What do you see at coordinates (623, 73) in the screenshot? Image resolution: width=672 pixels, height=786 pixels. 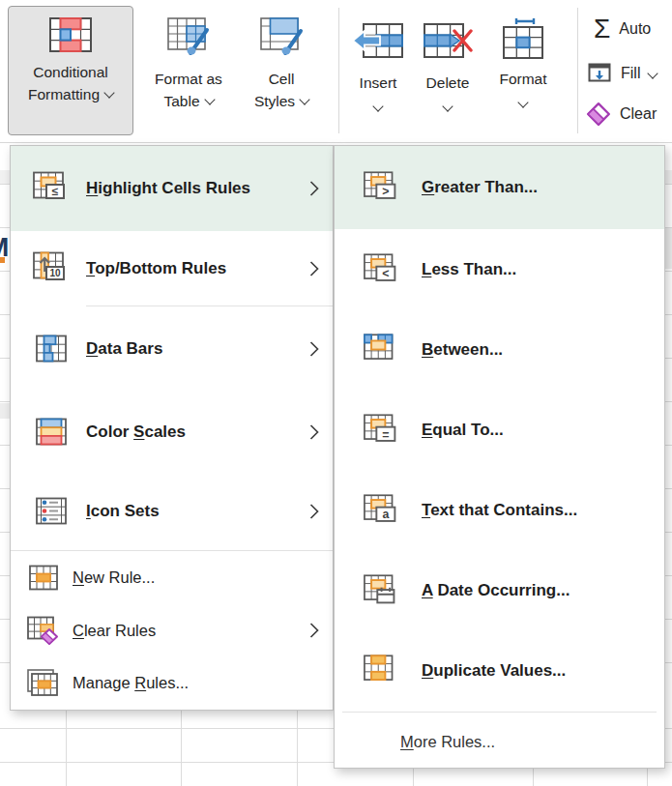 I see `fill-button: Fill` at bounding box center [623, 73].